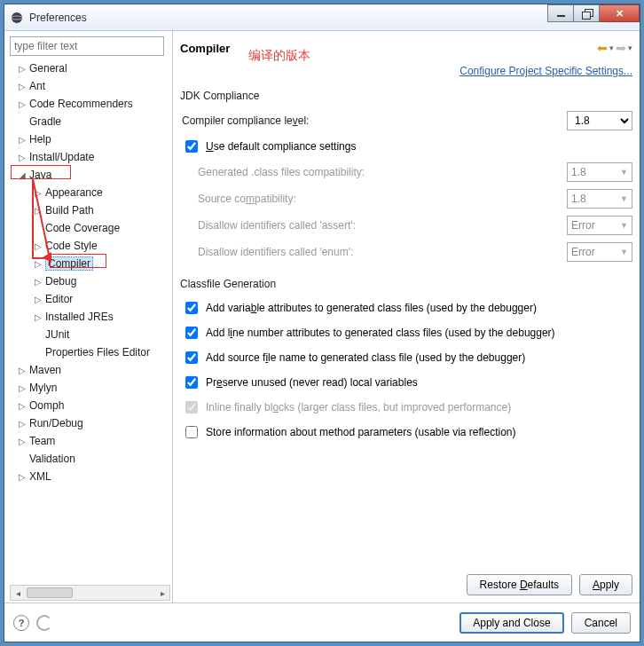 The height and width of the screenshot is (646, 644). Describe the element at coordinates (406, 146) in the screenshot. I see `use-default-checkbox-row: Use default compliance settings` at that location.